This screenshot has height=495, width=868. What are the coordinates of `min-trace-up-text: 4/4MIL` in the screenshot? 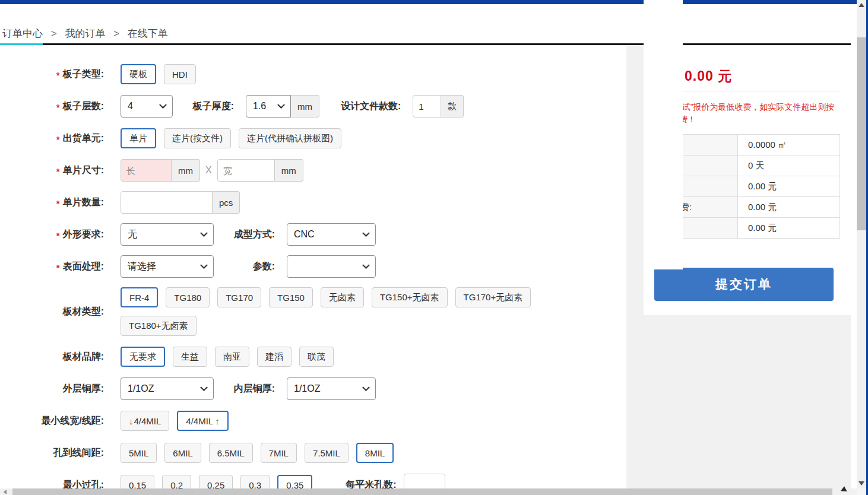 It's located at (199, 421).